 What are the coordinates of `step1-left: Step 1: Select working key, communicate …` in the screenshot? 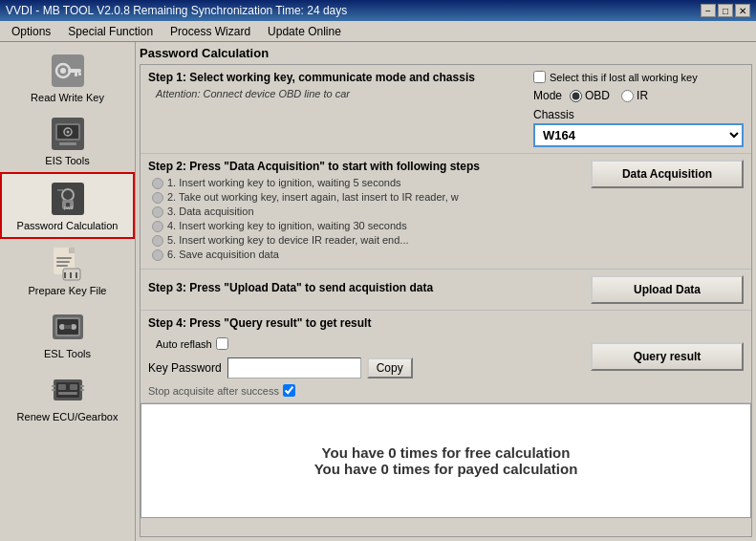 It's located at (336, 87).